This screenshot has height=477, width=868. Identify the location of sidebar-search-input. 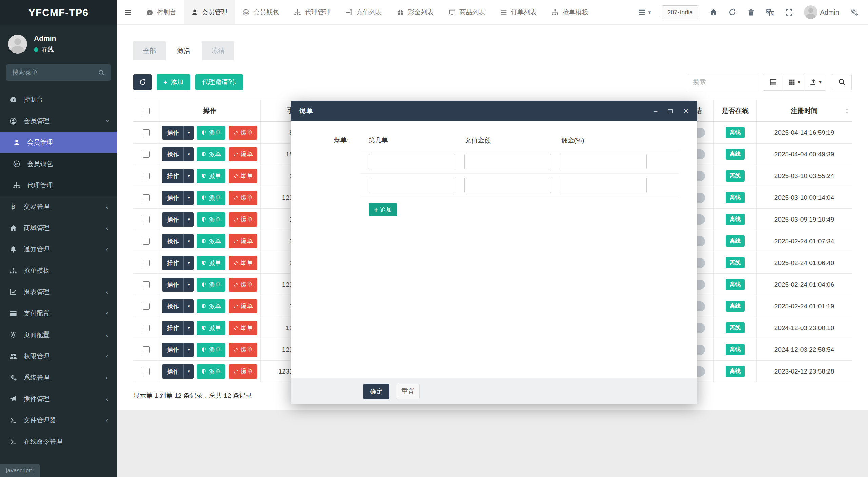
(55, 73).